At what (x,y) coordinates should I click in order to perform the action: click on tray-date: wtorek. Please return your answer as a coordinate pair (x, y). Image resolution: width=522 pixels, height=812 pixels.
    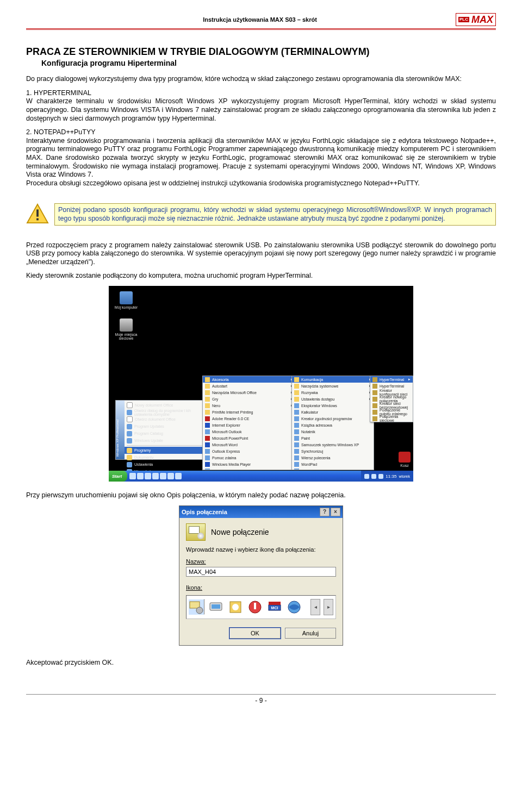
    Looking at the image, I should click on (405, 476).